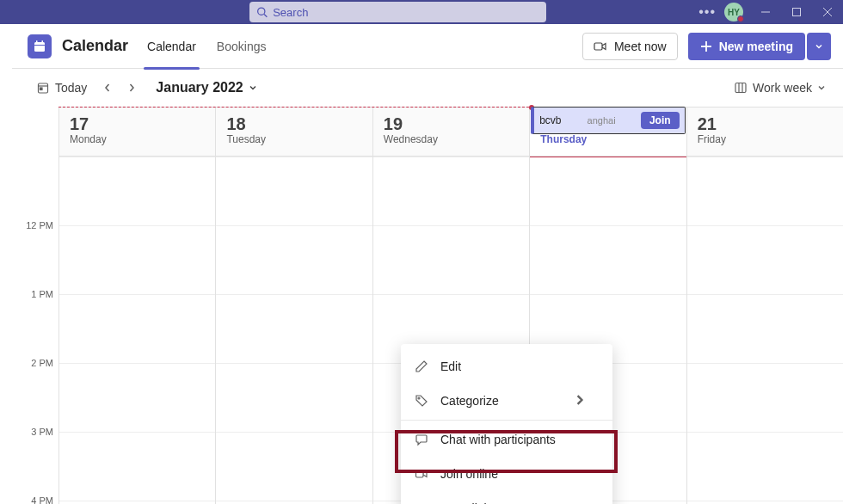 Image resolution: width=843 pixels, height=504 pixels. What do you see at coordinates (630, 46) in the screenshot?
I see `meet-now-button: Meet now` at bounding box center [630, 46].